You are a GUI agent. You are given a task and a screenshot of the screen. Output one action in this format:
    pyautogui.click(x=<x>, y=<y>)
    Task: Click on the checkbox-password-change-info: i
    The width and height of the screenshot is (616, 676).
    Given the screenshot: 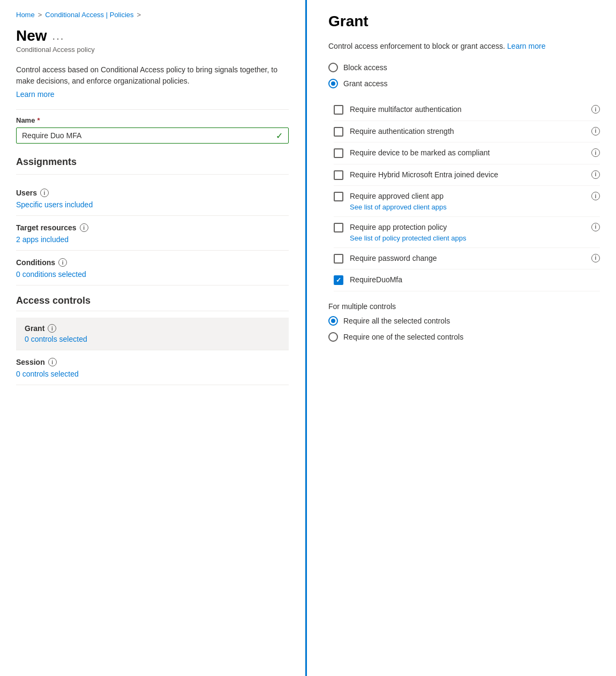 What is the action you would take?
    pyautogui.click(x=596, y=258)
    